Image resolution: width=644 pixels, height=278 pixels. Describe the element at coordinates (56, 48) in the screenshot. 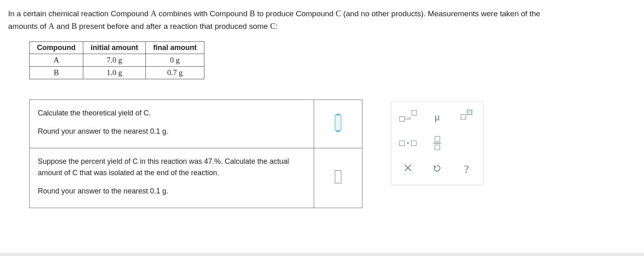

I see `col-compound: Compound` at that location.